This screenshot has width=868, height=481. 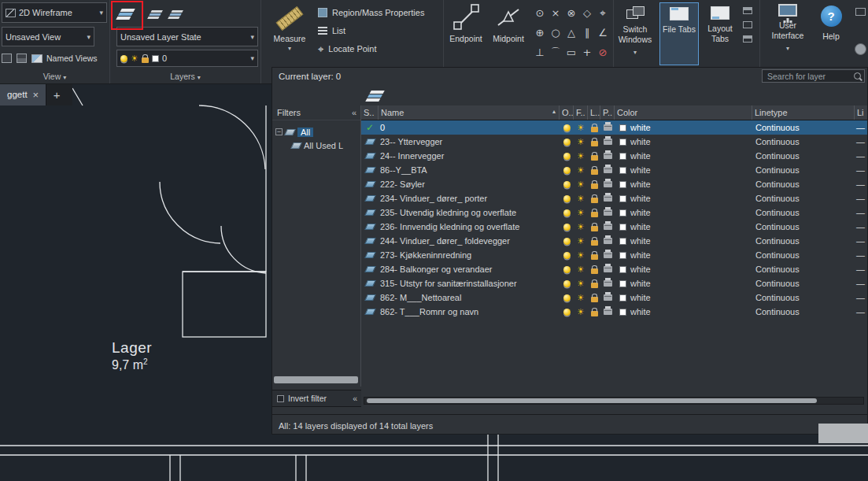 I want to click on osnap-icon: ⊗, so click(x=571, y=13).